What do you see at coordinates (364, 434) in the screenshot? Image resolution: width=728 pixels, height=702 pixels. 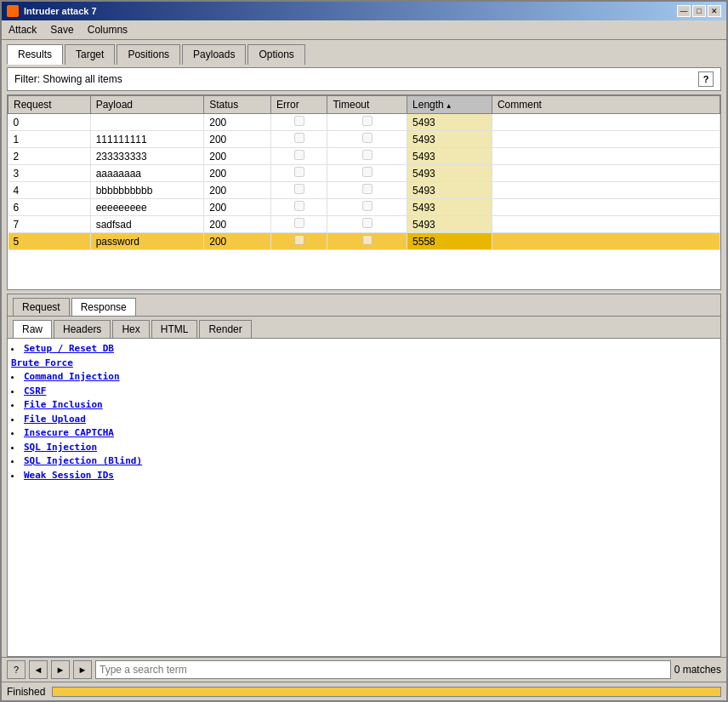 I see `content-line: Insecure CAPTCHA` at bounding box center [364, 434].